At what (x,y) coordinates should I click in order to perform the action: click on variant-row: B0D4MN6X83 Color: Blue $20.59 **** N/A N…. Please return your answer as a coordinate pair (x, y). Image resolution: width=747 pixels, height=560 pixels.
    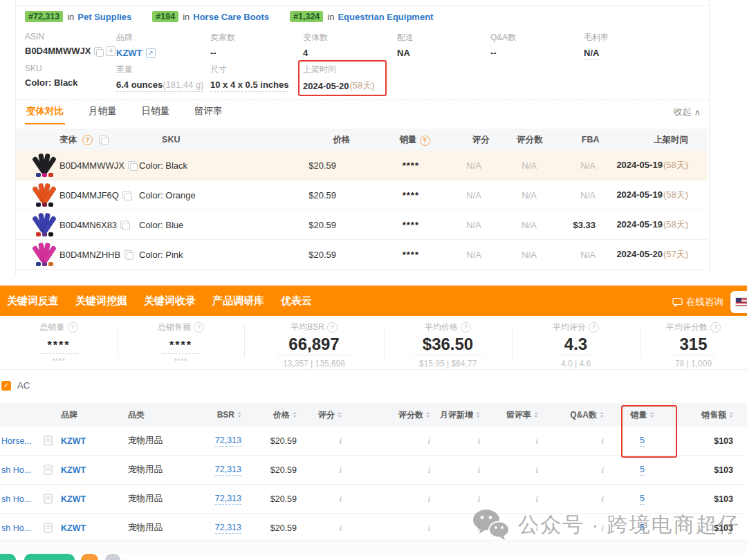
    Looking at the image, I should click on (362, 225).